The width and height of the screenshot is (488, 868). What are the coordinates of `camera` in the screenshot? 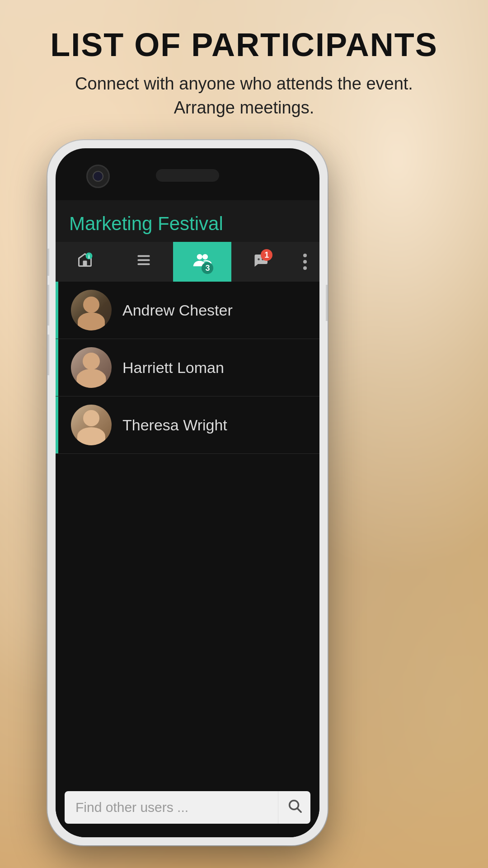 It's located at (98, 176).